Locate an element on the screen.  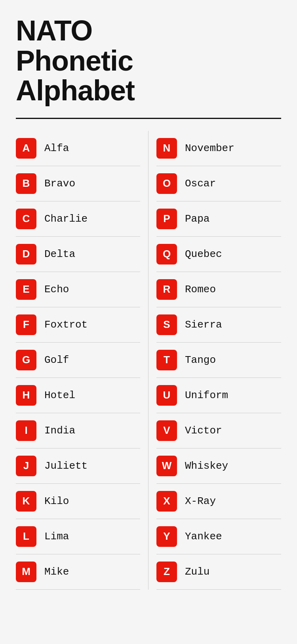
alpha-row: VVictor is located at coordinates (219, 431).